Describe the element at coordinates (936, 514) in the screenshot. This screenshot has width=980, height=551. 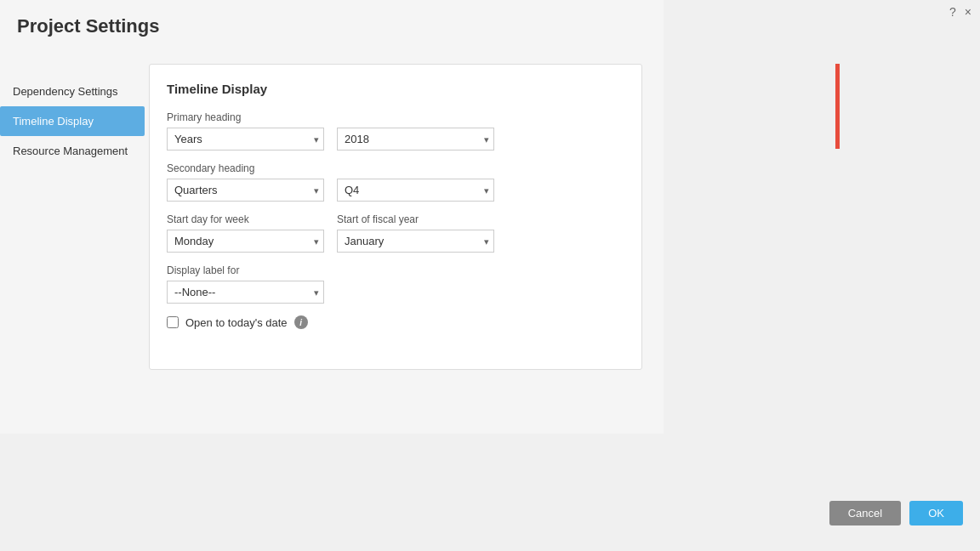
I see `ok-button: OK` at that location.